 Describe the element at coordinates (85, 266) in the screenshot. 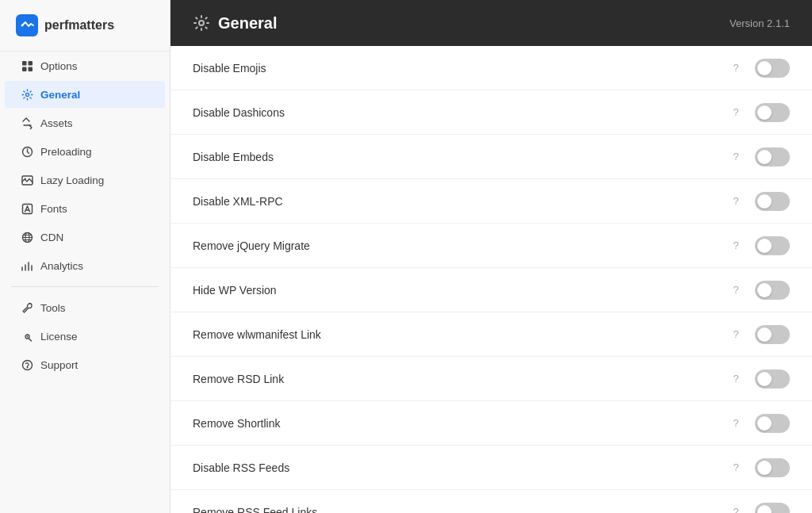

I see `sidebar-item-analytics: Analytics` at that location.